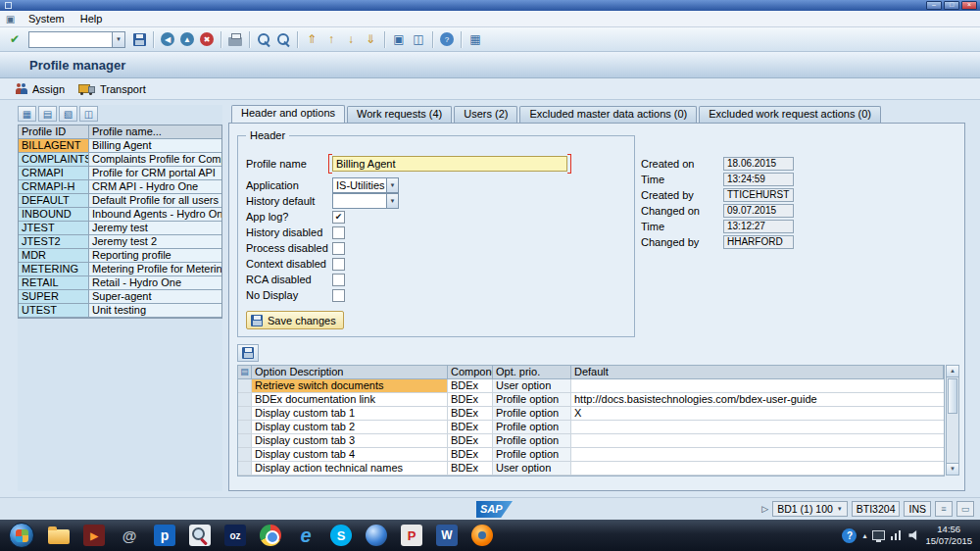 Image resolution: width=980 pixels, height=551 pixels. What do you see at coordinates (120, 146) in the screenshot?
I see `profile-row: BILLAGENTBilling Agent` at bounding box center [120, 146].